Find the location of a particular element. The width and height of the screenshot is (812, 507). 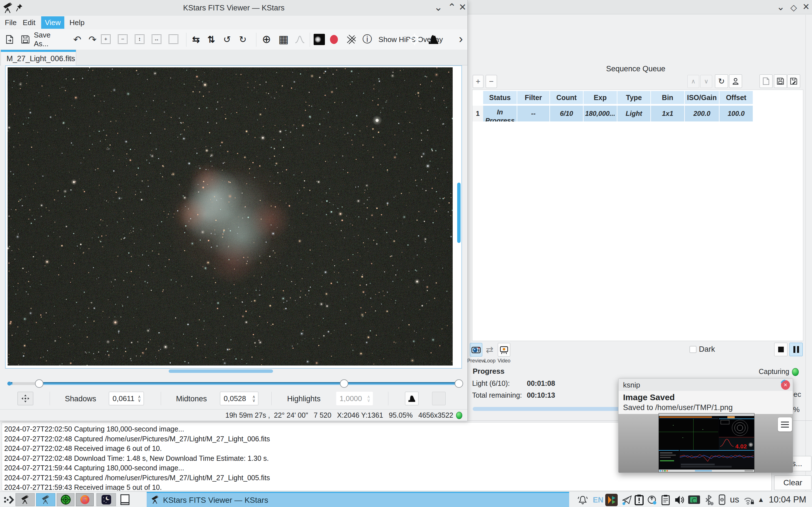

ekos-close-button: × is located at coordinates (806, 7).